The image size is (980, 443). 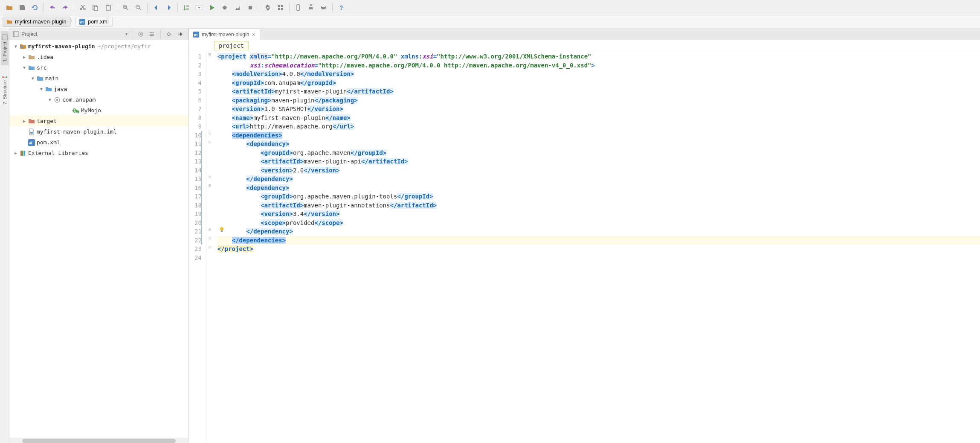 I want to click on code-line-22: </dependencies>, so click(x=599, y=241).